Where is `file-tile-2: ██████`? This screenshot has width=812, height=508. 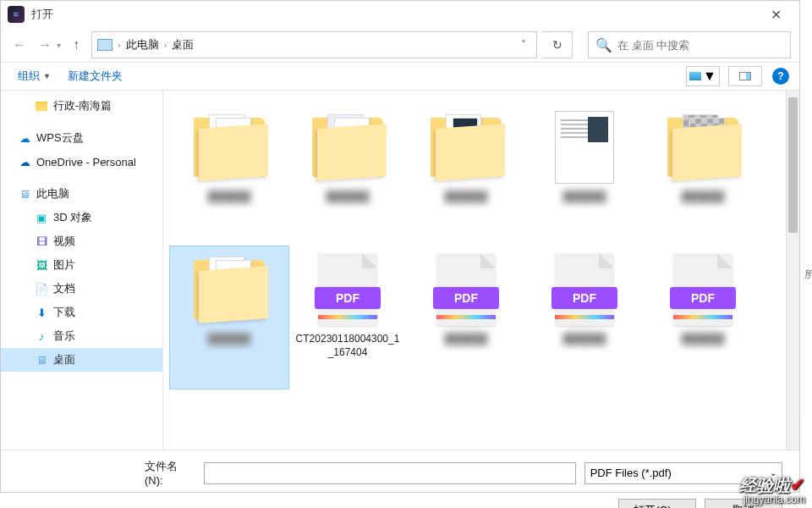
file-tile-2: ██████ is located at coordinates (466, 175).